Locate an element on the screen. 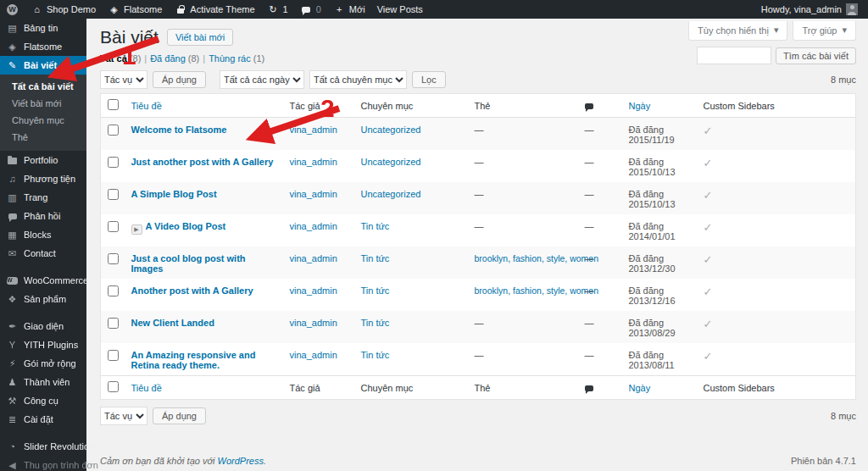 The image size is (868, 471). search-posts-button: Tìm các bài viết is located at coordinates (815, 56).